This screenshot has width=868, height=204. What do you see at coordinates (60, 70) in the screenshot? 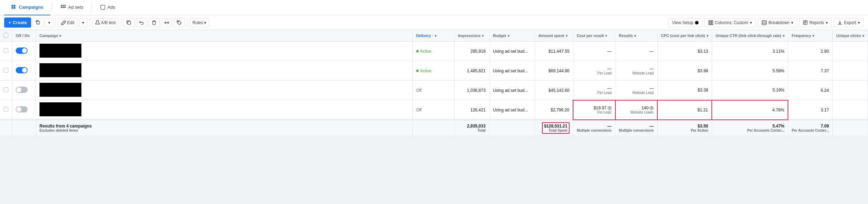
I see `row2-campaign-image` at bounding box center [60, 70].